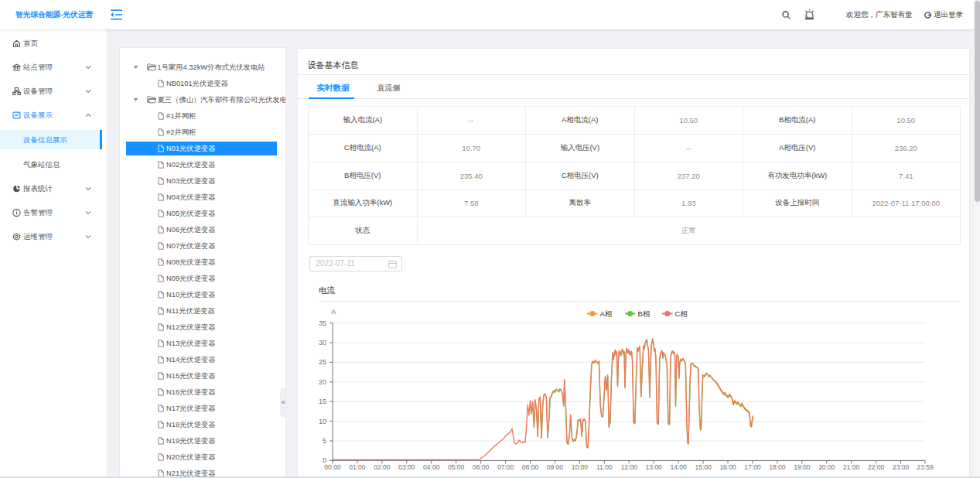 This screenshot has height=478, width=980. Describe the element at coordinates (323, 382) in the screenshot. I see `svg-text: 20` at that location.